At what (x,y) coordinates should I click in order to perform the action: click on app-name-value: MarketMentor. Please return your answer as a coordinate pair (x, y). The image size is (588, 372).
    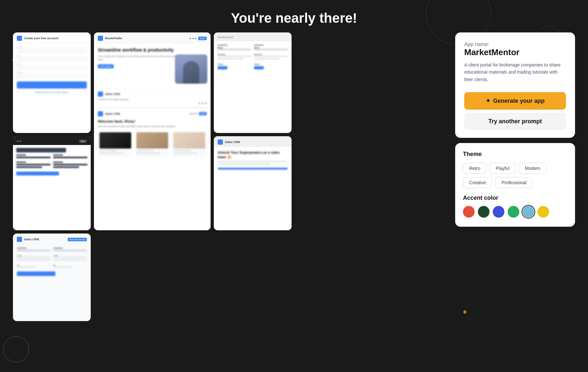
    Looking at the image, I should click on (515, 53).